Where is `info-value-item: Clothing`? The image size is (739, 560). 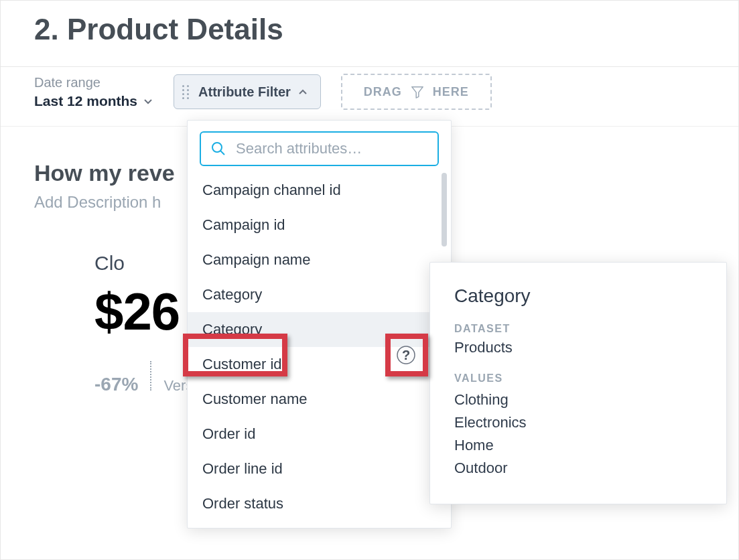 info-value-item: Clothing is located at coordinates (578, 400).